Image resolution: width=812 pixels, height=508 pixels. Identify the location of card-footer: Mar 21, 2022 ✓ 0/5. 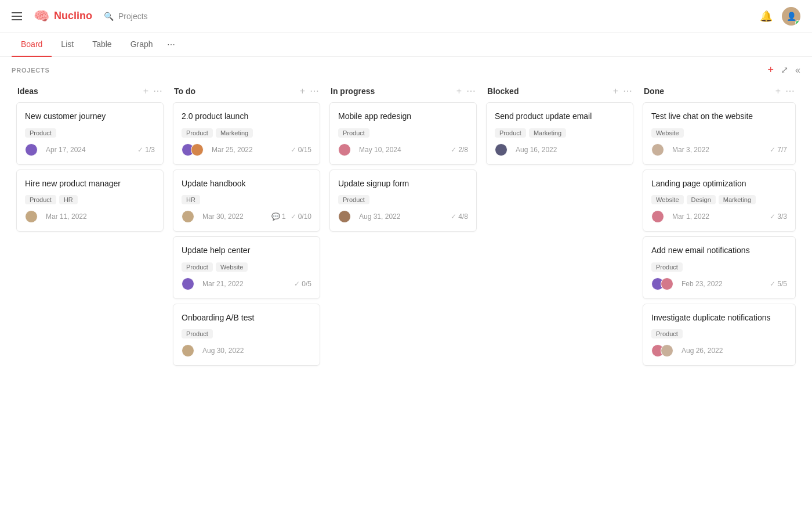
(246, 284).